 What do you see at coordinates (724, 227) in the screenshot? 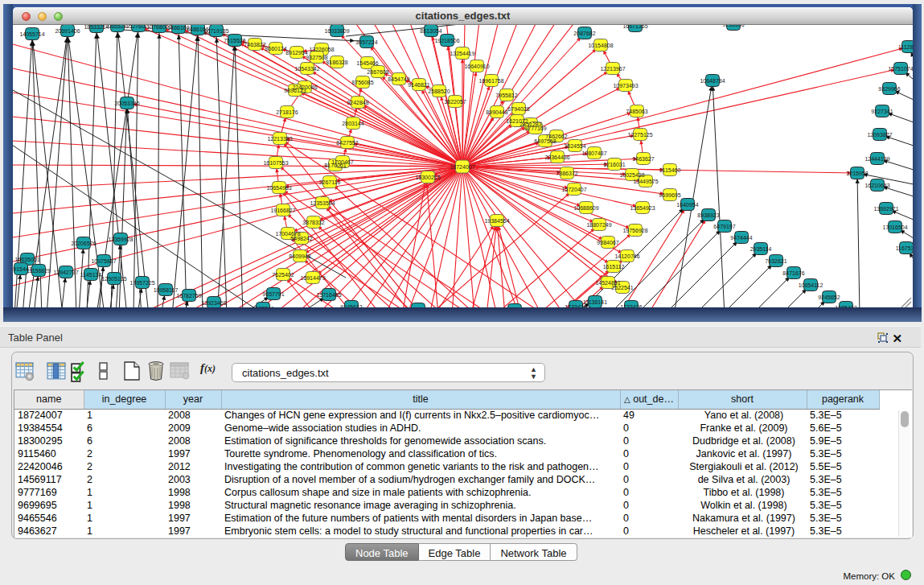
I see `svg-text: 6479197` at bounding box center [724, 227].